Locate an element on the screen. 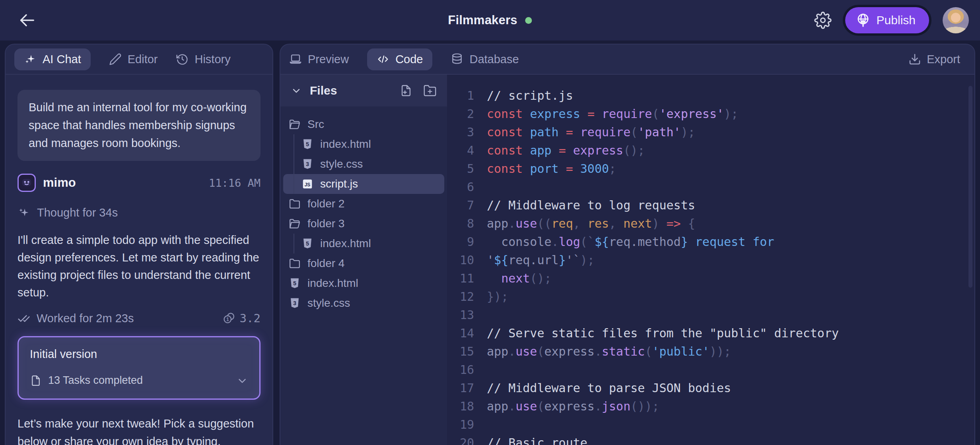 This screenshot has width=980, height=445. new-file-button is located at coordinates (406, 91).